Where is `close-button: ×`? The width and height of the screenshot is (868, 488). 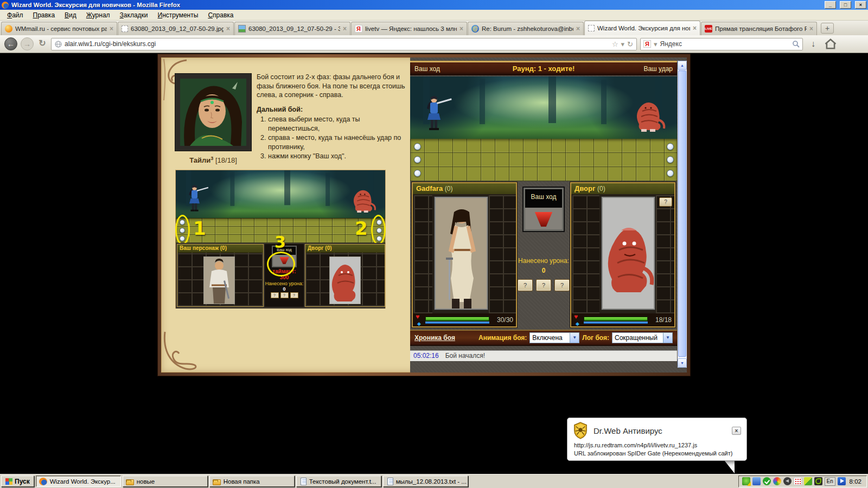
close-button: × is located at coordinates (860, 5).